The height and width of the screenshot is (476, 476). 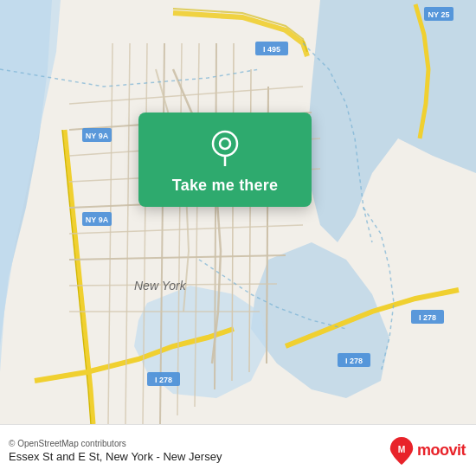 What do you see at coordinates (428, 451) in the screenshot?
I see `moovit-logo: M moovit` at bounding box center [428, 451].